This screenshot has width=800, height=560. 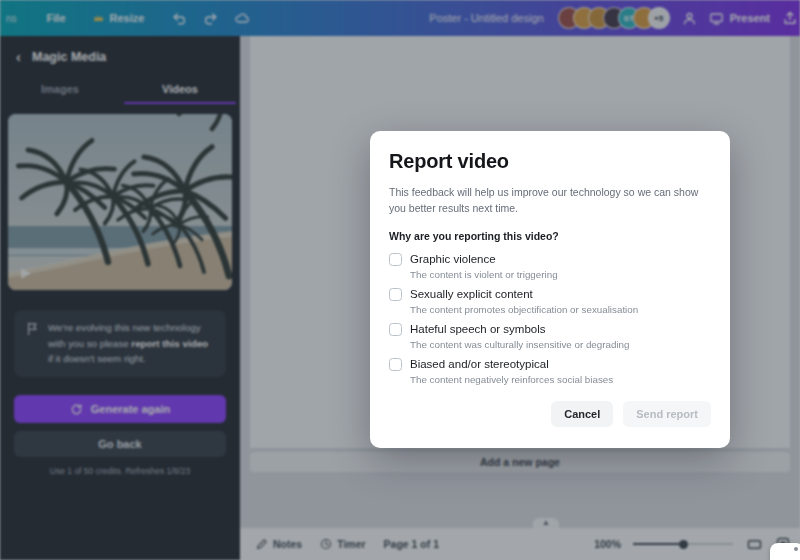 What do you see at coordinates (560, 380) in the screenshot?
I see `option-description: The content negatively reinforces social…` at bounding box center [560, 380].